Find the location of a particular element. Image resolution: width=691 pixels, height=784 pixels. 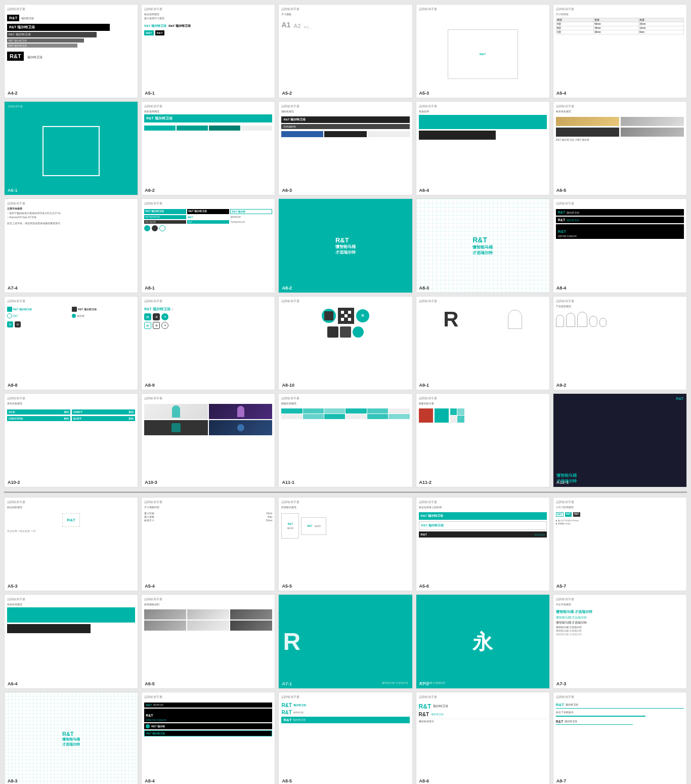

card-a8-6: 品牌标准手册 R&T 瑞尔特卫浴 R&T 瑞尔特卫浴 横排标准形式 A8-6 is located at coordinates (483, 738).